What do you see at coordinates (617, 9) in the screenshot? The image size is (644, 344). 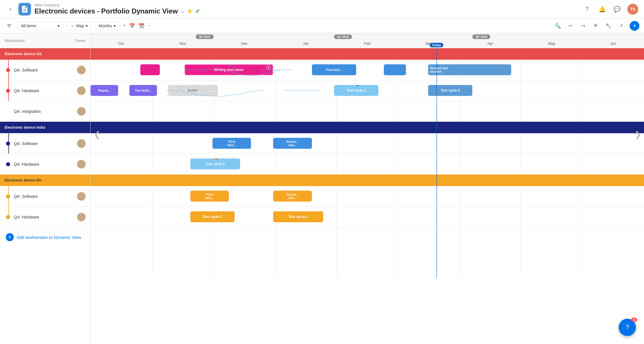 I see `chat-icon: 💬` at bounding box center [617, 9].